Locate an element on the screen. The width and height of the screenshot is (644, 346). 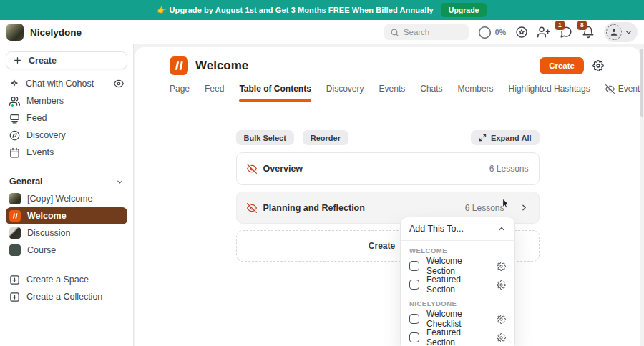
sidebar-item-label: Events is located at coordinates (40, 152).